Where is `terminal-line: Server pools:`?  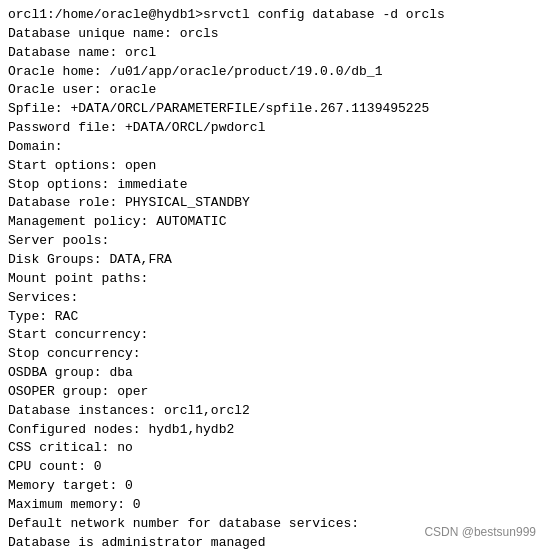
terminal-line: Server pools: is located at coordinates (273, 242).